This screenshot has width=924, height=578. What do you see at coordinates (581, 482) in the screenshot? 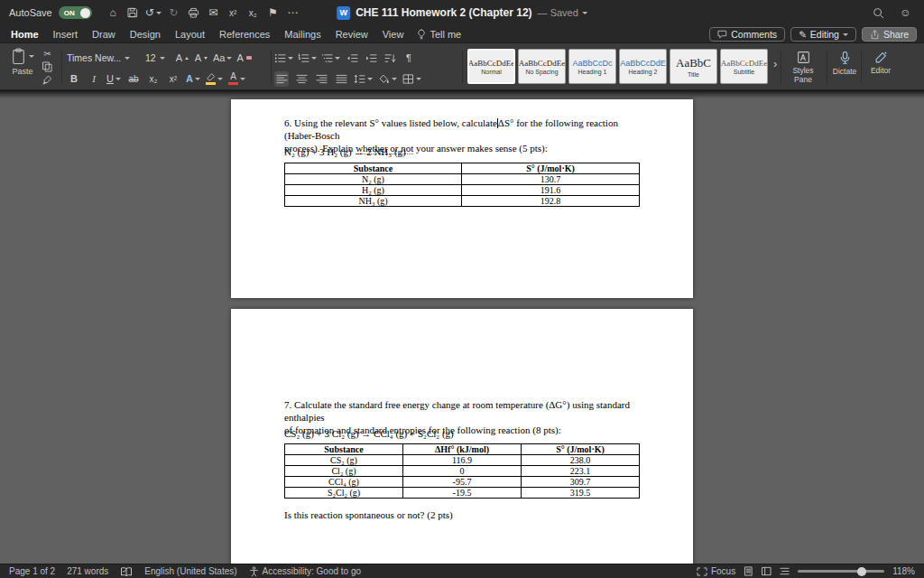
I see `table-cell: 309.7` at bounding box center [581, 482].